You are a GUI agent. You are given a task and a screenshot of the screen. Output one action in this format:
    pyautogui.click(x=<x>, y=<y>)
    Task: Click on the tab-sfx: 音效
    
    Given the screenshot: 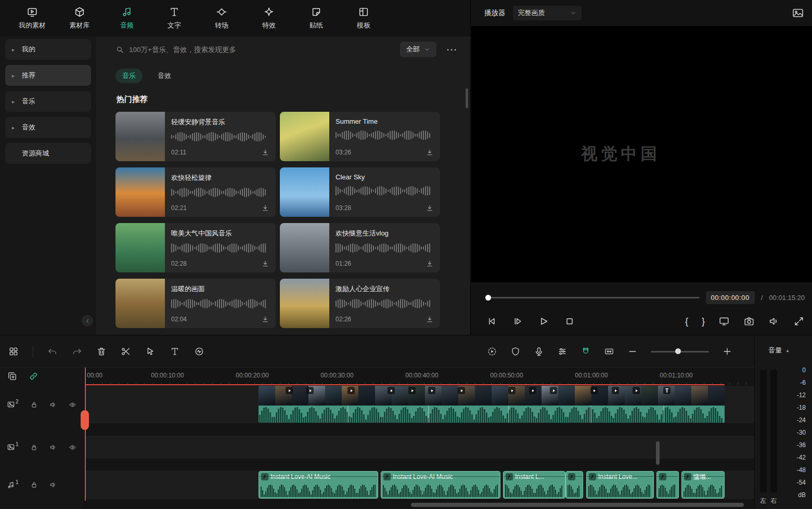 What is the action you would take?
    pyautogui.click(x=164, y=76)
    